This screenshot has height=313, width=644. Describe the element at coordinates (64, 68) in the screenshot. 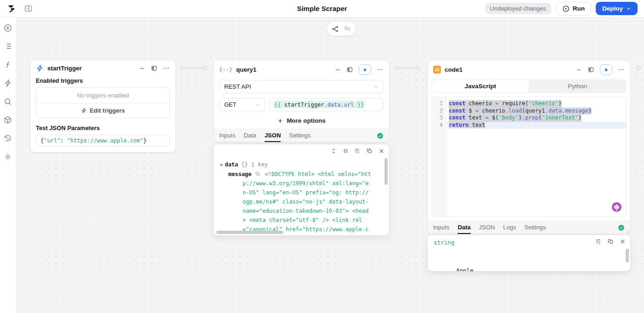

I see `node-title: startTrigger` at that location.